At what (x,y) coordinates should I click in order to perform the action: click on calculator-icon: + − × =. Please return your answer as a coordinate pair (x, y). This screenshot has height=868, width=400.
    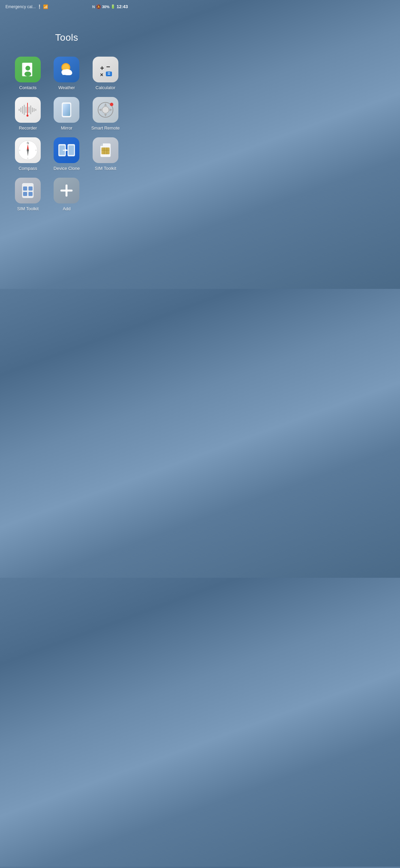
    Looking at the image, I should click on (106, 70).